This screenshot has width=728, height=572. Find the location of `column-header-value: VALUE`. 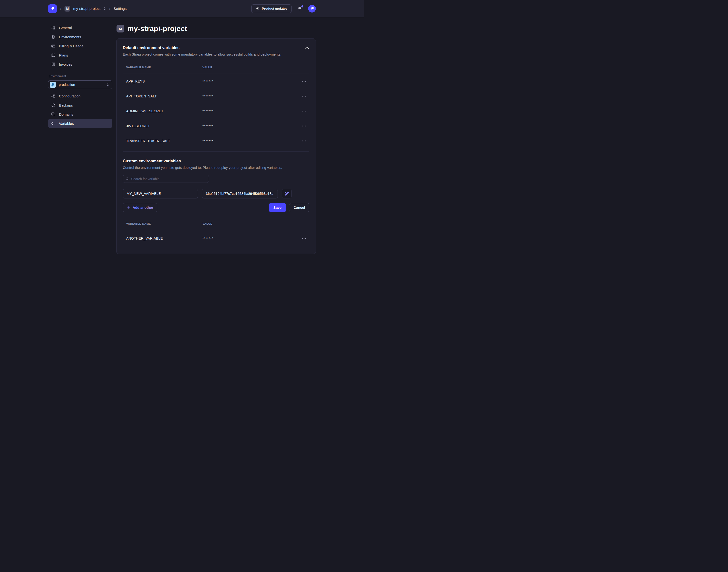

column-header-value: VALUE is located at coordinates (249, 224).